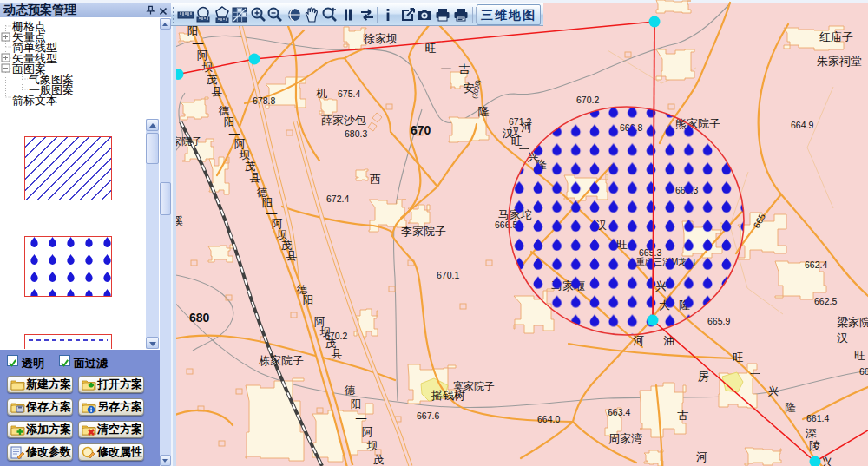  I want to click on svg-text: 李家院子, so click(424, 231).